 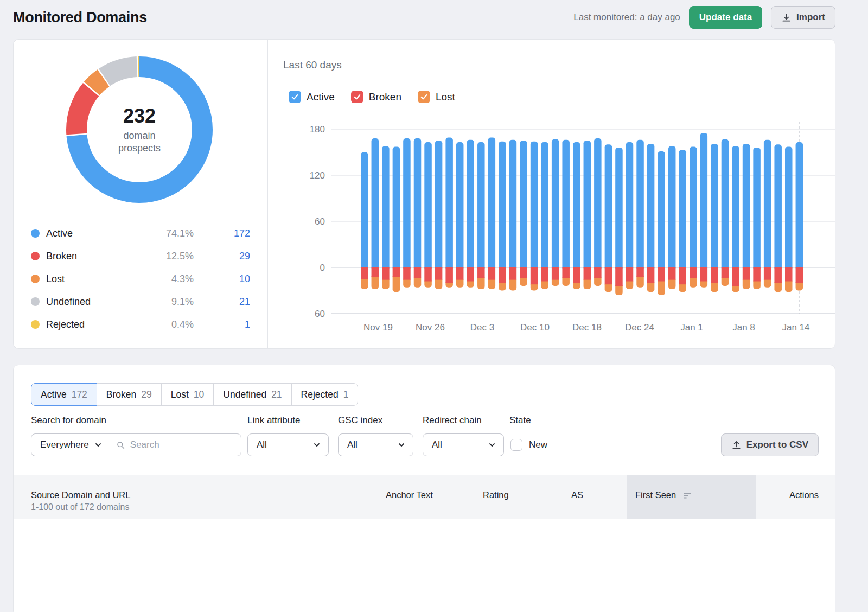 I want to click on domain-search-control: Everywhere, so click(x=136, y=445).